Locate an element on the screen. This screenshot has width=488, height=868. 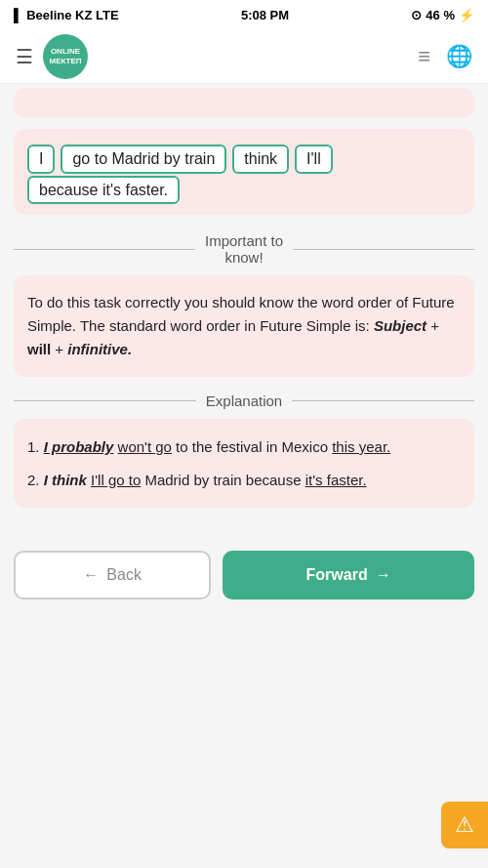
bottom-buttons: ← Back Forward → is located at coordinates (244, 580).